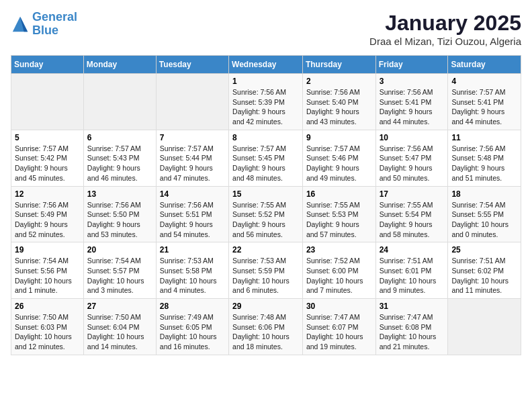 The height and width of the screenshot is (411, 532). What do you see at coordinates (339, 275) in the screenshot?
I see `day-info: Sunrise: 7:52 AM Sunset: 6:00 PM Dayligh…` at bounding box center [339, 275].